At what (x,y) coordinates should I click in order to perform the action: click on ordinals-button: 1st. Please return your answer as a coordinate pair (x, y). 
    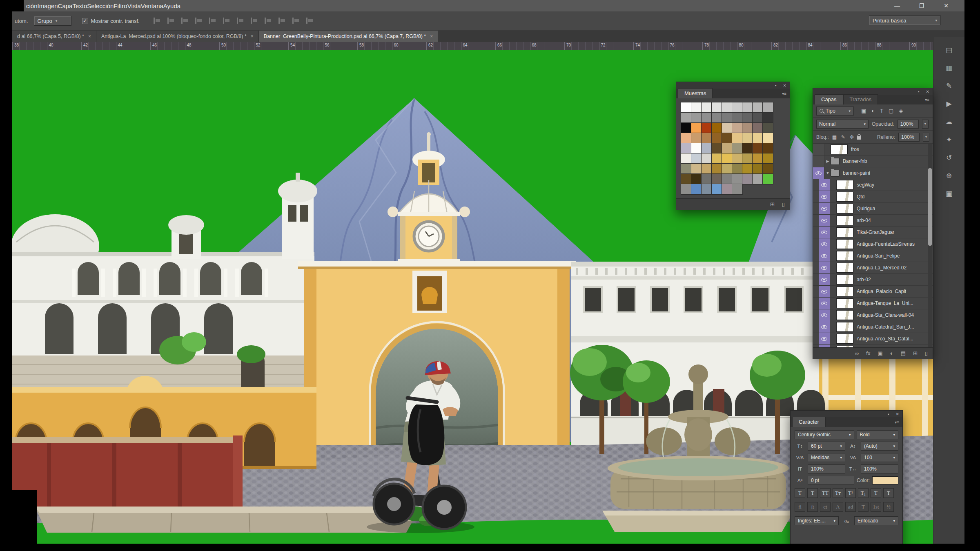
    Looking at the image, I should click on (876, 507).